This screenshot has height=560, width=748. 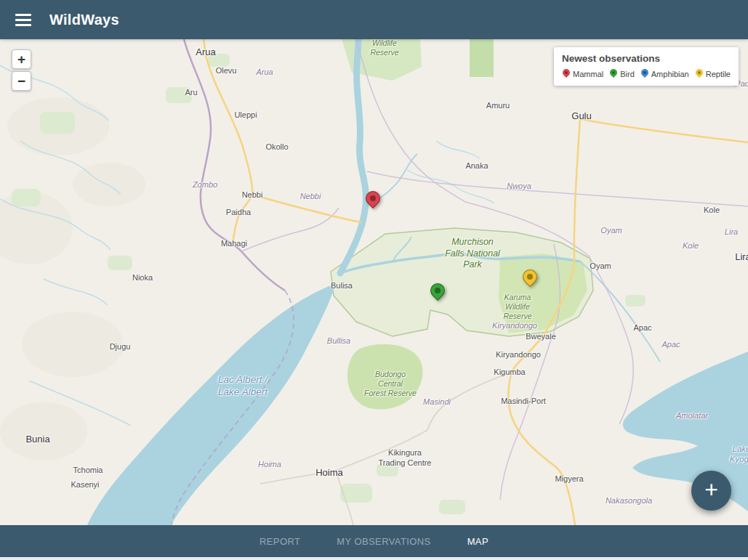 I want to click on legend-item-reptile: Reptile, so click(x=712, y=74).